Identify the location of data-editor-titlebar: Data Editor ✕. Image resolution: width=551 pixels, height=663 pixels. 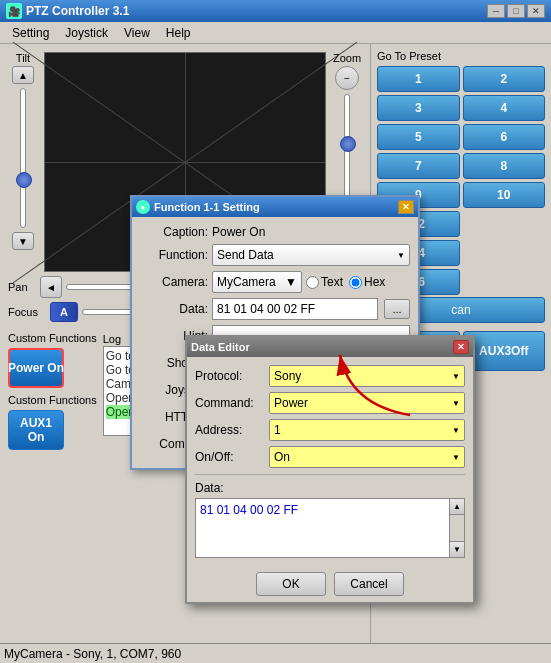
(330, 347).